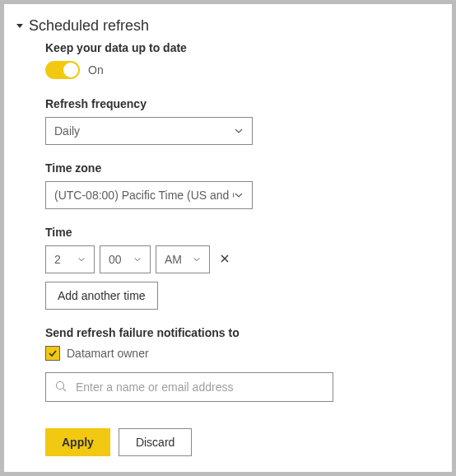 The width and height of the screenshot is (456, 476). What do you see at coordinates (237, 185) in the screenshot?
I see `timezone-group: Time zone (UTC-08:00) Pacific Time (US a…` at bounding box center [237, 185].